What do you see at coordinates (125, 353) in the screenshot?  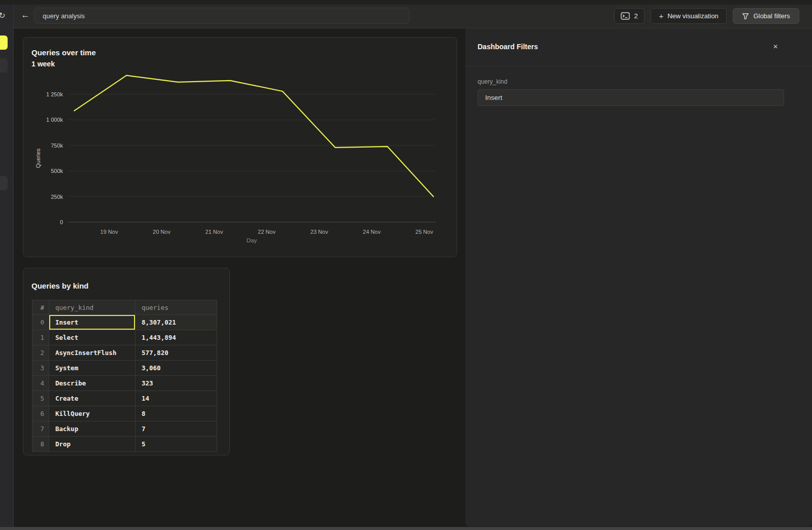 I see `table-row: 2AsyncInsertFlush577,820` at bounding box center [125, 353].